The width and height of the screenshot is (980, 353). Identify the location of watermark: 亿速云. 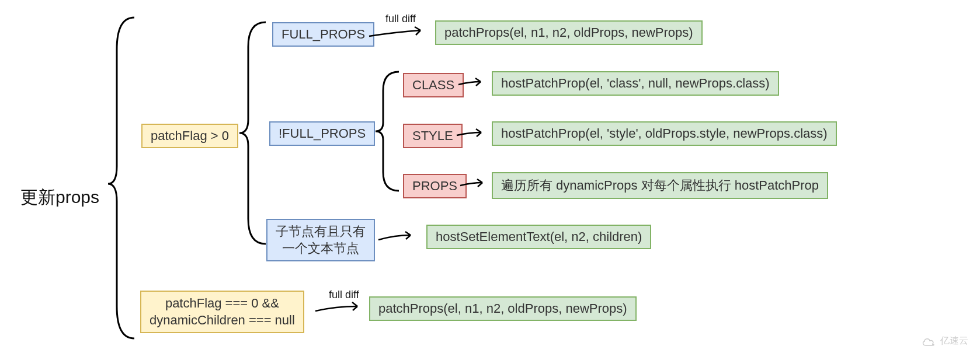
(945, 341).